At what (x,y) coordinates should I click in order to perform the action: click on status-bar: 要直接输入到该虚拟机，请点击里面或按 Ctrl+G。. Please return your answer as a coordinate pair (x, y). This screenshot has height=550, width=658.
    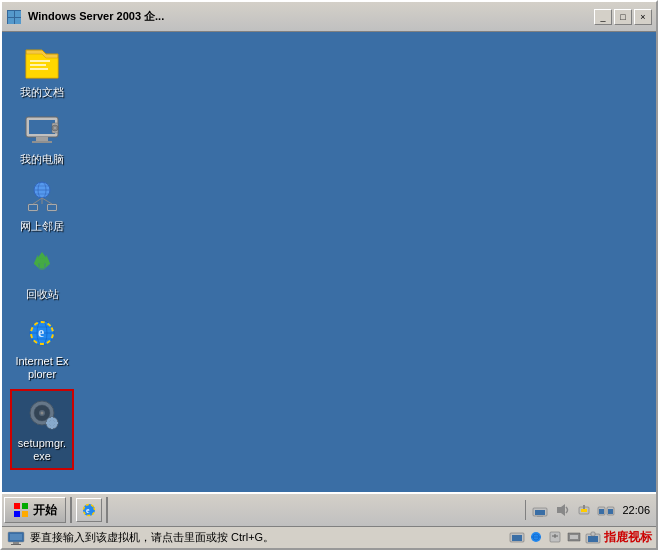
    Looking at the image, I should click on (329, 537).